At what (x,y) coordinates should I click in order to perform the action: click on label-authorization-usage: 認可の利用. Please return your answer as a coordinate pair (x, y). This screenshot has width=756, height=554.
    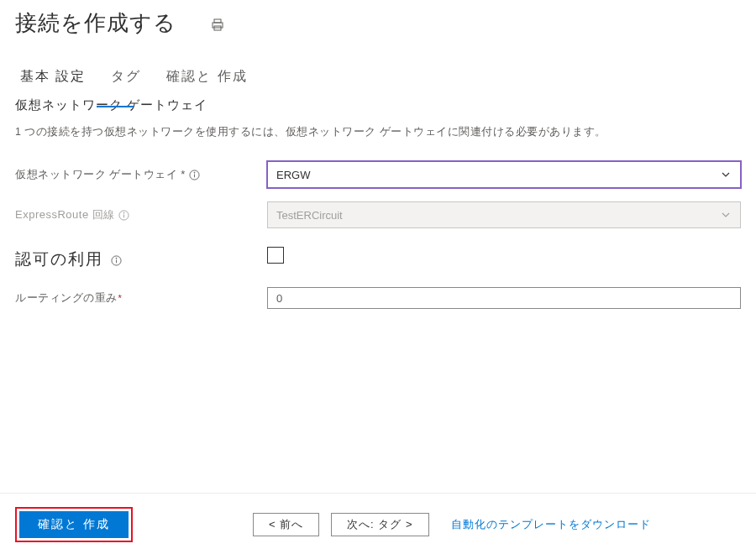
    Looking at the image, I should click on (59, 259).